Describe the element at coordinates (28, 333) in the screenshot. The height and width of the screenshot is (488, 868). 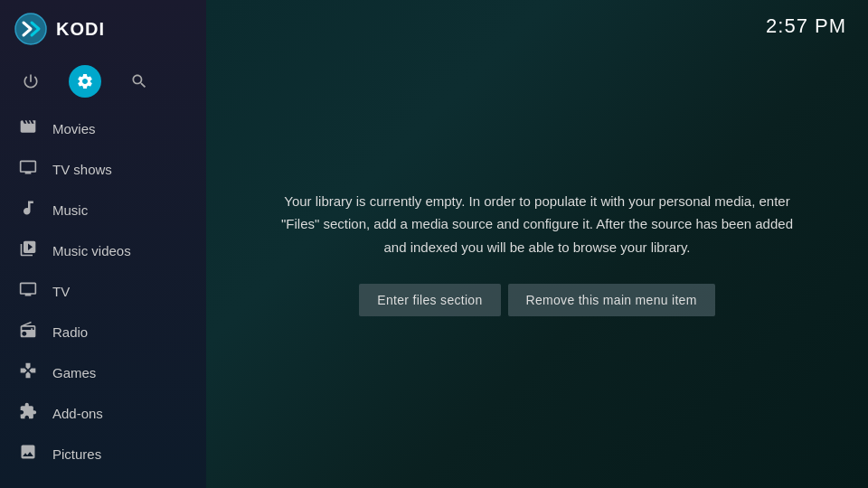
I see `radio-icon` at that location.